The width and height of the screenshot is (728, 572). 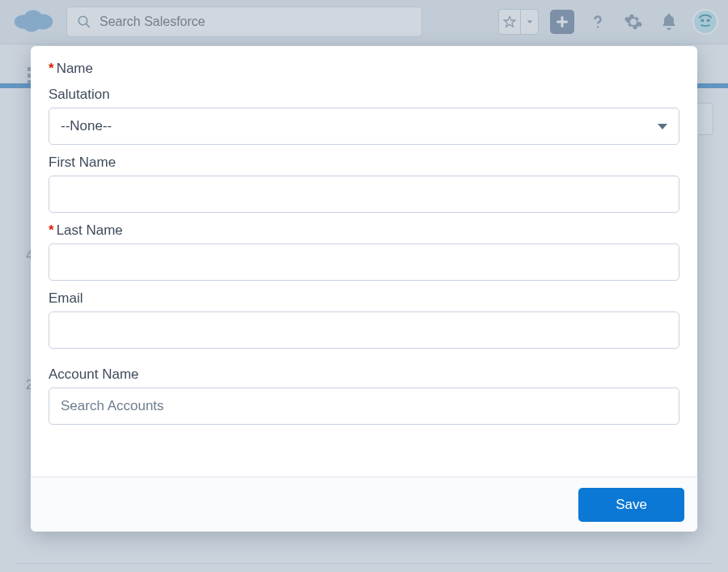 I want to click on salutation-value: --None--, so click(x=86, y=126).